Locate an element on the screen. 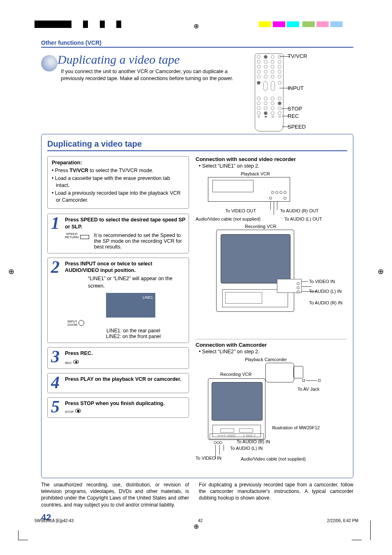  step-body: “LINE1” or “LINE2” will appear on the sc… is located at coordinates (136, 283).